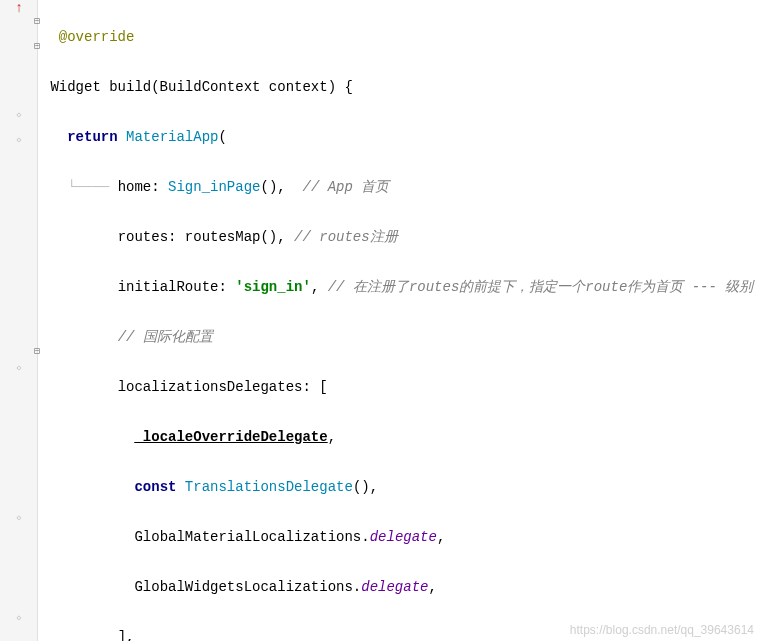 The height and width of the screenshot is (641, 762). What do you see at coordinates (400, 238) in the screenshot?
I see `code-line: routes: routesMap(), // routes注册` at bounding box center [400, 238].